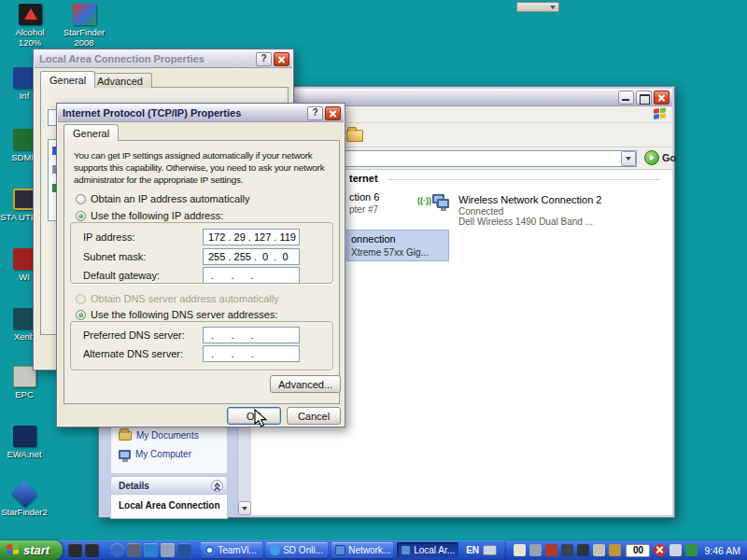 This screenshot has width=747, height=560. Describe the element at coordinates (25, 383) in the screenshot. I see `desktop-icon-epc: EPC` at that location.